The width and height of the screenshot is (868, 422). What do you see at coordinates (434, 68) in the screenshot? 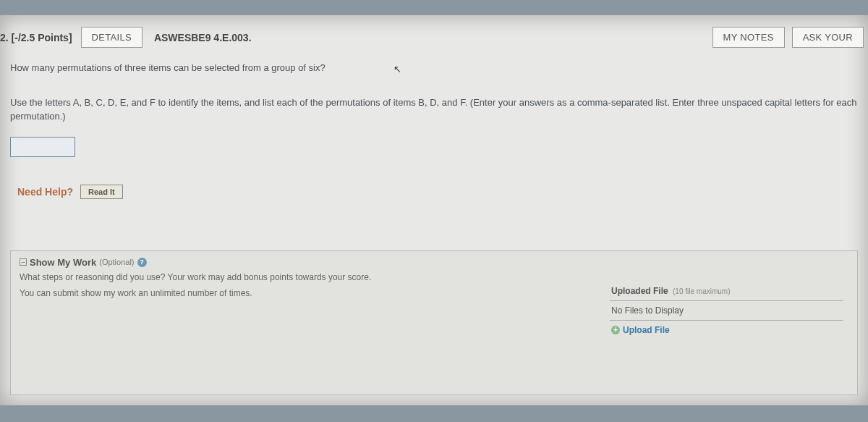
I see `question-text-1: How many permutations of three items can…` at bounding box center [434, 68].